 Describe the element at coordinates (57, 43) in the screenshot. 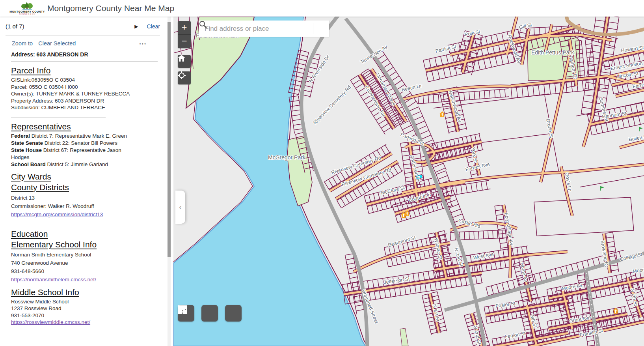

I see `clear-selected-link: Clear Selected` at that location.